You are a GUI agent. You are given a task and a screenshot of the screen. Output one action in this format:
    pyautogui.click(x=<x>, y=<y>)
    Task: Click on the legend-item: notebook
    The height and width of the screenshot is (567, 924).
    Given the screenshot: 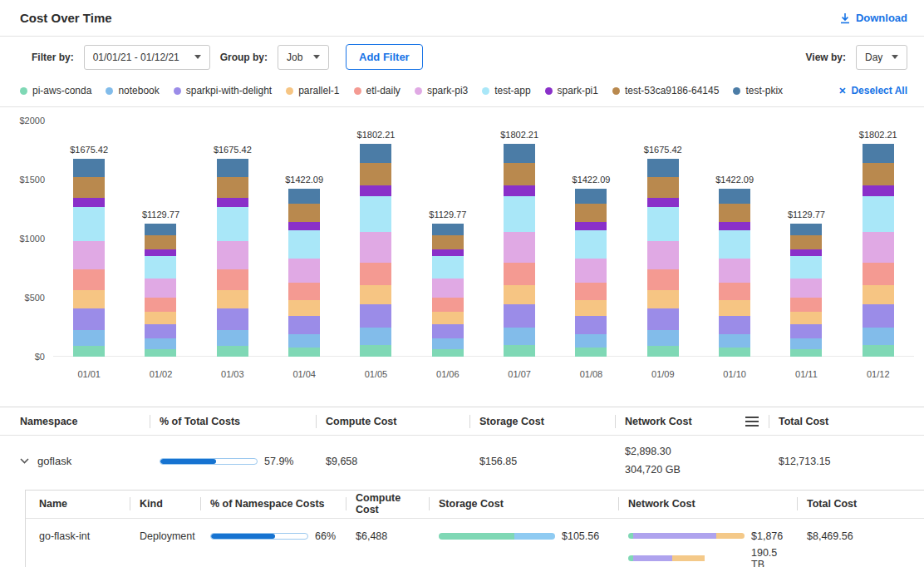 What is the action you would take?
    pyautogui.click(x=132, y=91)
    